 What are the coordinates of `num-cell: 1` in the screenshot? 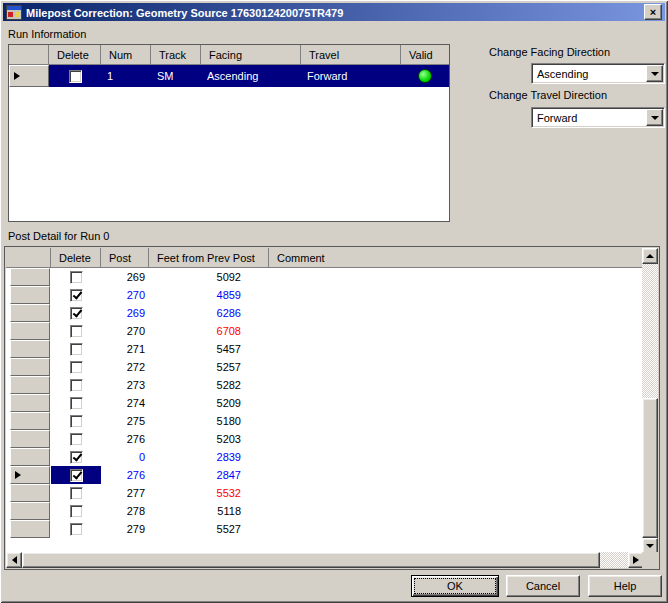 It's located at (126, 76).